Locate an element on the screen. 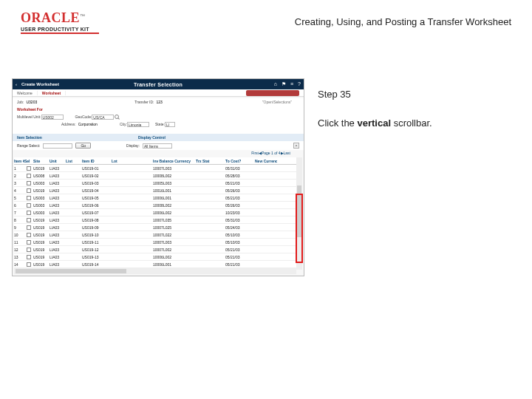 This screenshot has width=532, height=399. col-new-cur: New Currency is located at coordinates (266, 161).